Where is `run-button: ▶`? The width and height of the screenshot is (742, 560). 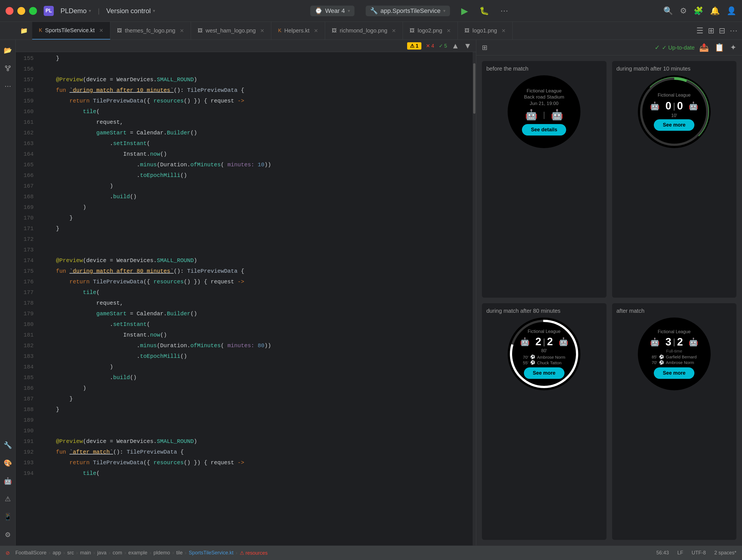
run-button: ▶ is located at coordinates (465, 11).